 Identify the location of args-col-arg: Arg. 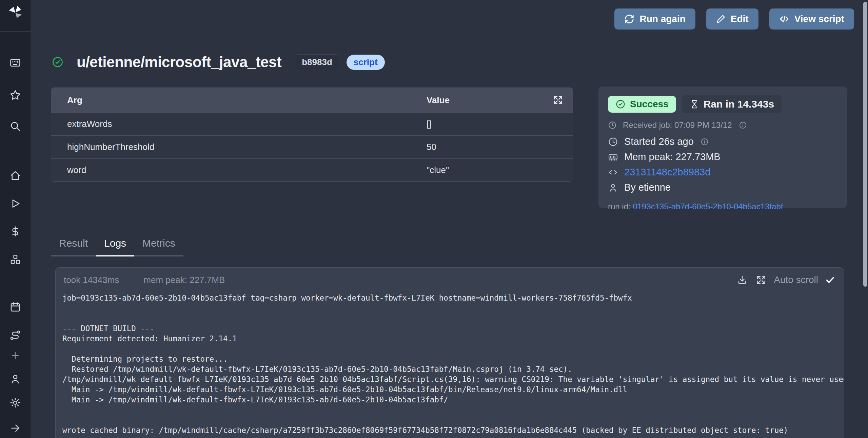
(239, 100).